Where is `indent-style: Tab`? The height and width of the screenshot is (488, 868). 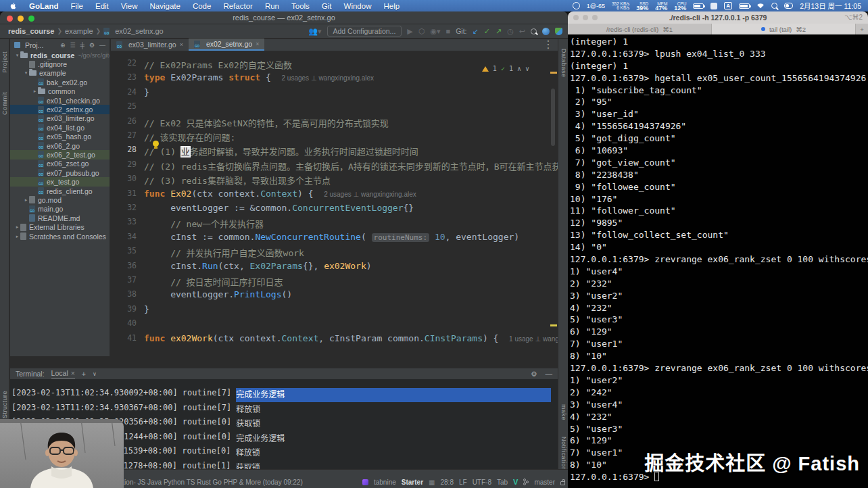 indent-style: Tab is located at coordinates (502, 483).